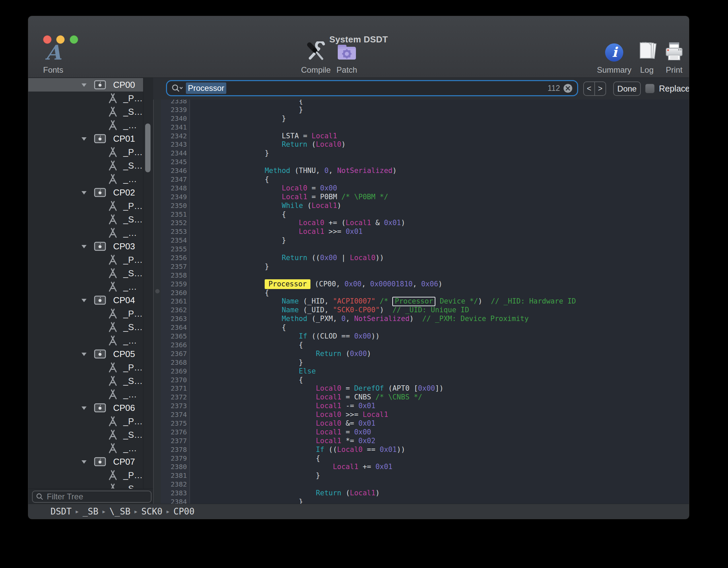  Describe the element at coordinates (650, 88) in the screenshot. I see `replace-checkbox` at that location.